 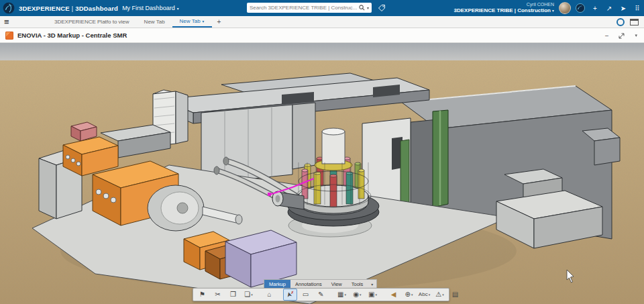 I want to click on search-area: Search 3DEXPERIENCE TRIBE | Construc... …, so click(x=317, y=8).